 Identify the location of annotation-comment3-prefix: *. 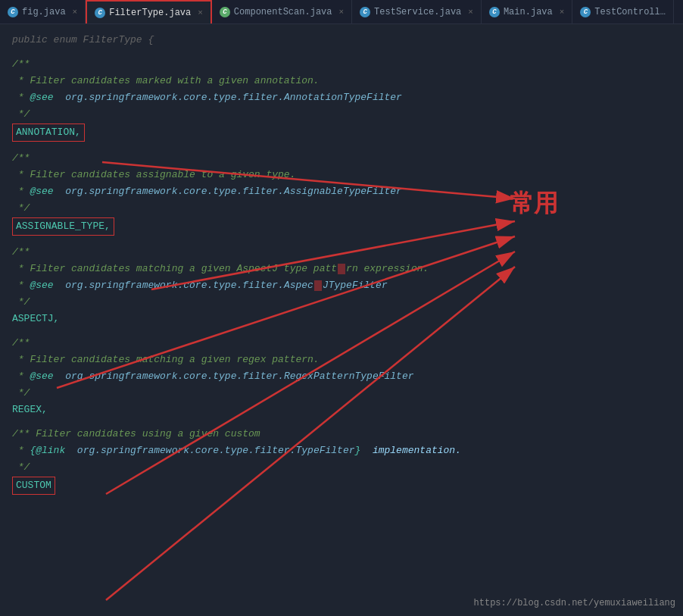
(21, 98).